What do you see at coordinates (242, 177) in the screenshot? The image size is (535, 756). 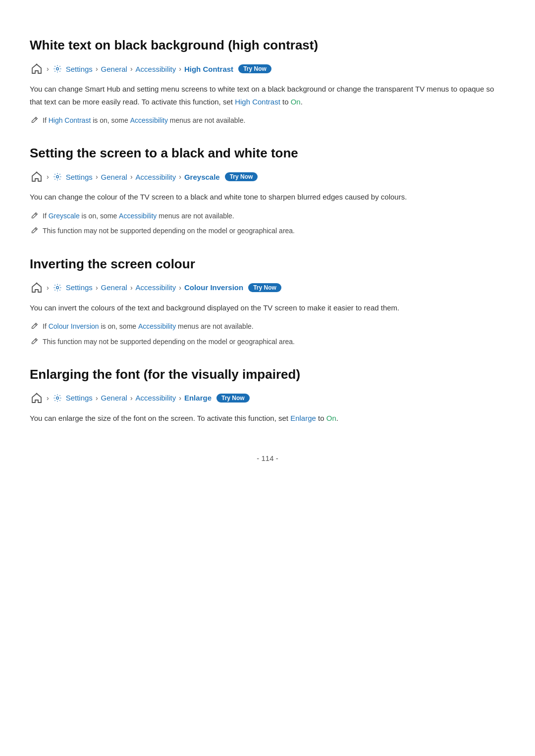 I see `try-now-badge-2: Try Now` at bounding box center [242, 177].